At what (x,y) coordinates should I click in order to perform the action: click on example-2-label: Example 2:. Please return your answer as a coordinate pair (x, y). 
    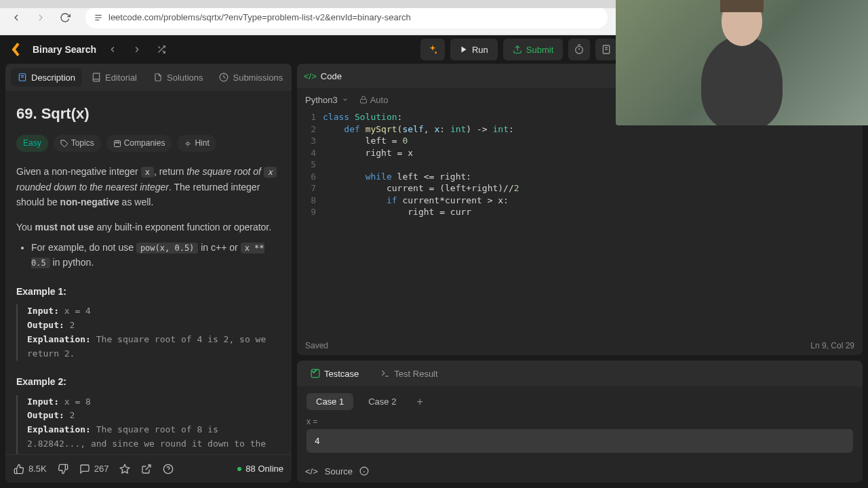
    Looking at the image, I should click on (149, 382).